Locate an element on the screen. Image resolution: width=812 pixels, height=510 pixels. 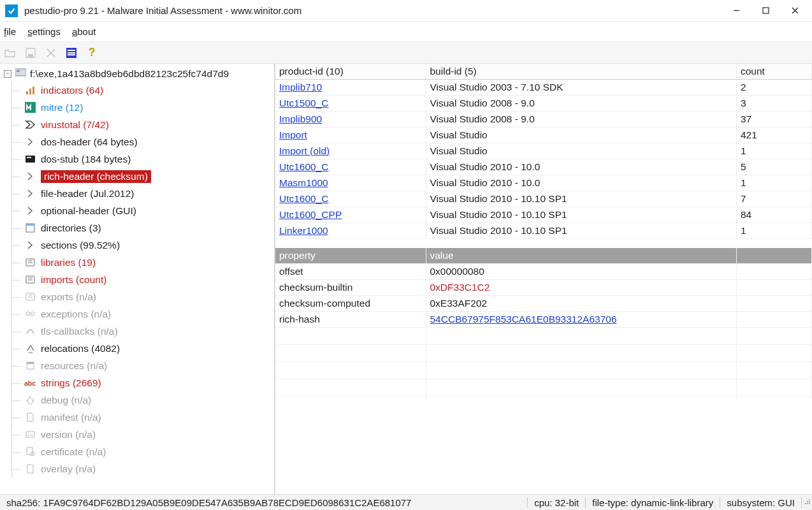
cell-build: Visual Studio is located at coordinates (581, 152).